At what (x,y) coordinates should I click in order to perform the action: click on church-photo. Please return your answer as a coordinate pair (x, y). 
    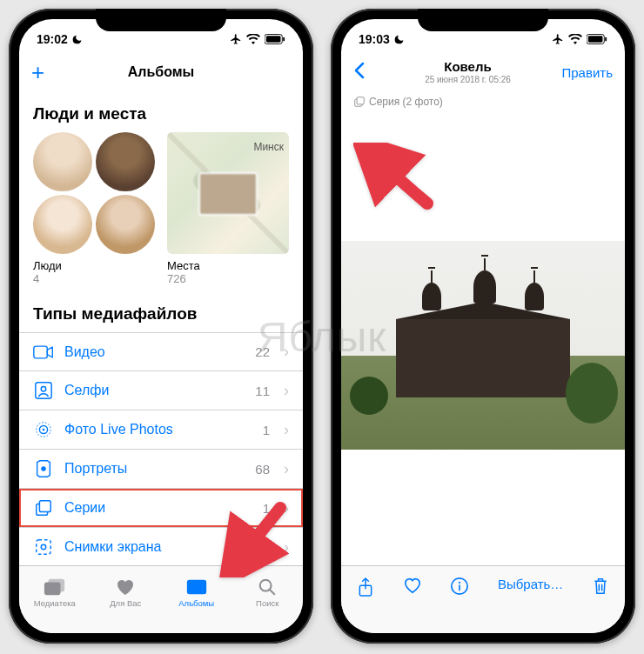
    Looking at the image, I should click on (483, 345).